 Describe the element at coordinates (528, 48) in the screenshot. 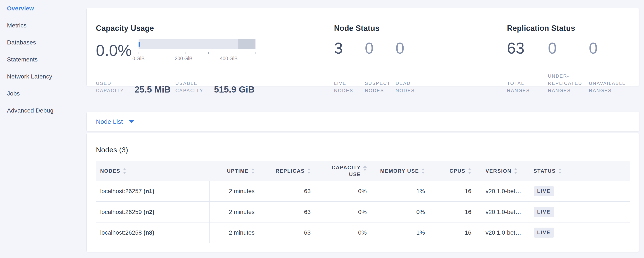

I see `total-ranges-value: 63` at that location.